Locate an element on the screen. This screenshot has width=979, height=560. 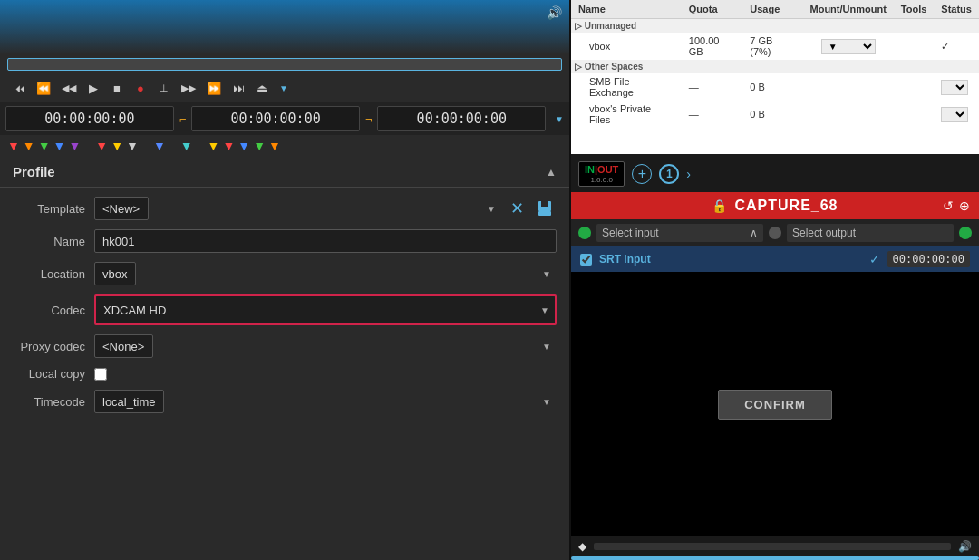
location-select: vbox is located at coordinates (115, 274).